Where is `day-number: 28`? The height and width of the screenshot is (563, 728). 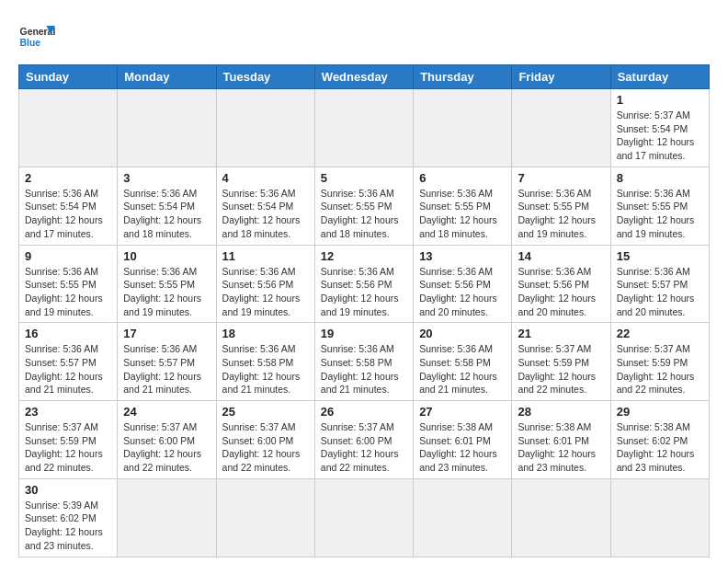
day-number: 28 is located at coordinates (561, 412).